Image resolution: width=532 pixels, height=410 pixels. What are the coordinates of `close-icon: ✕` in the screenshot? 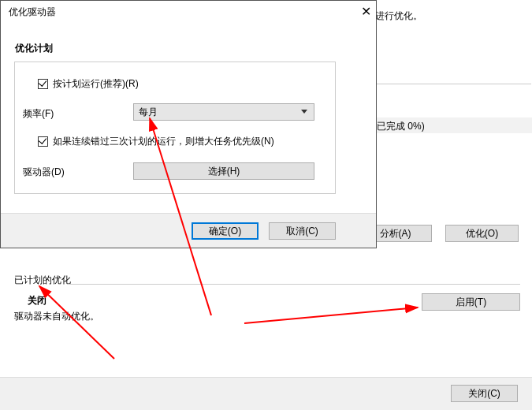 It's located at (366, 11).